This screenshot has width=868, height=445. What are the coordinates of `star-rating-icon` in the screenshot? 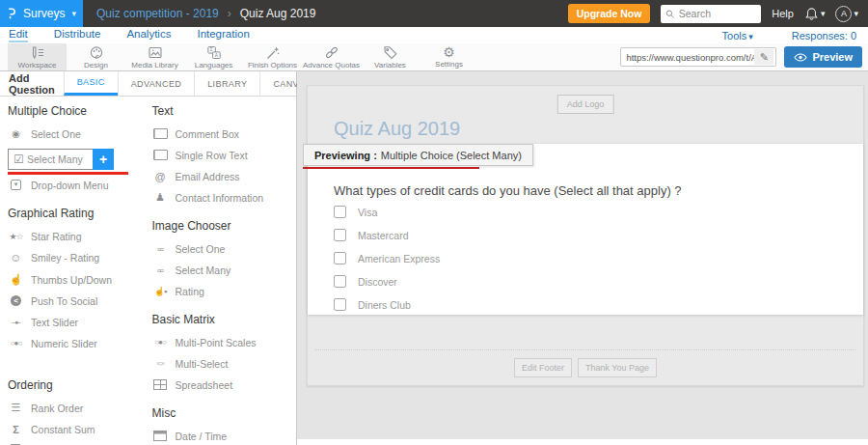 It's located at (15, 236).